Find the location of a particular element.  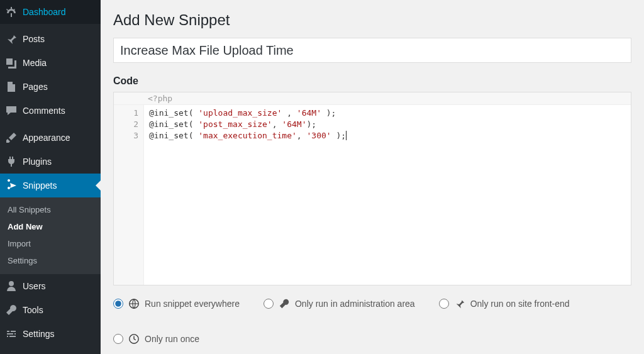

code-section-heading: Code is located at coordinates (372, 81).